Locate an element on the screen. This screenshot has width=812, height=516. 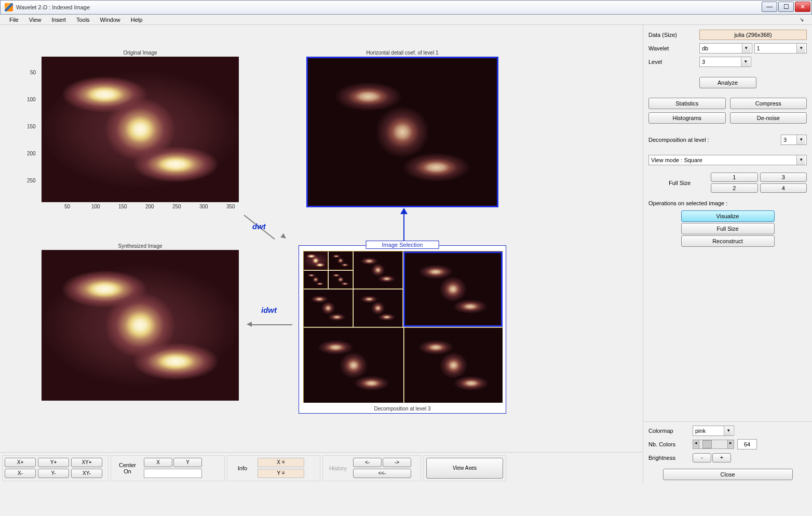
synth-title: Synthesized Image is located at coordinates (140, 246).